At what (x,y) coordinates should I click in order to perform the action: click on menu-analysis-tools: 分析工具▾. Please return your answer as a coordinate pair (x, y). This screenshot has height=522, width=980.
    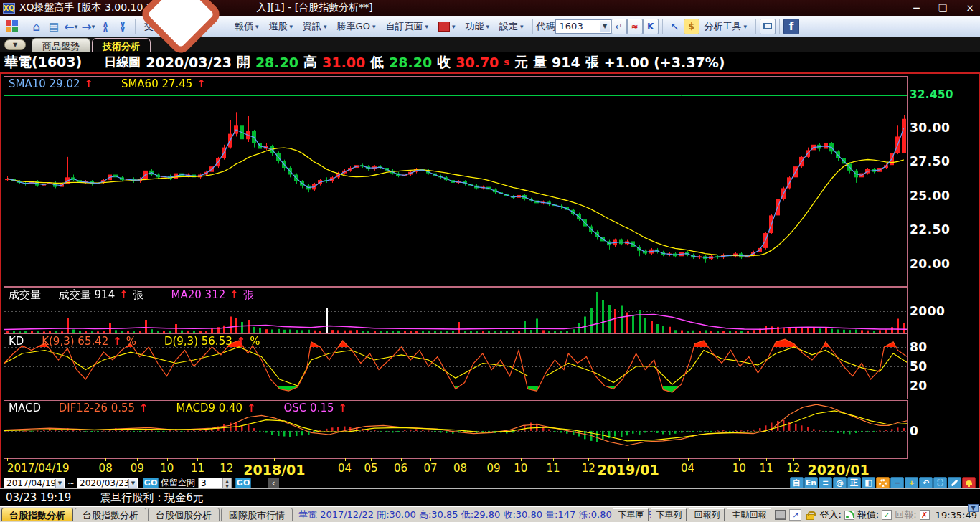
    Looking at the image, I should click on (726, 27).